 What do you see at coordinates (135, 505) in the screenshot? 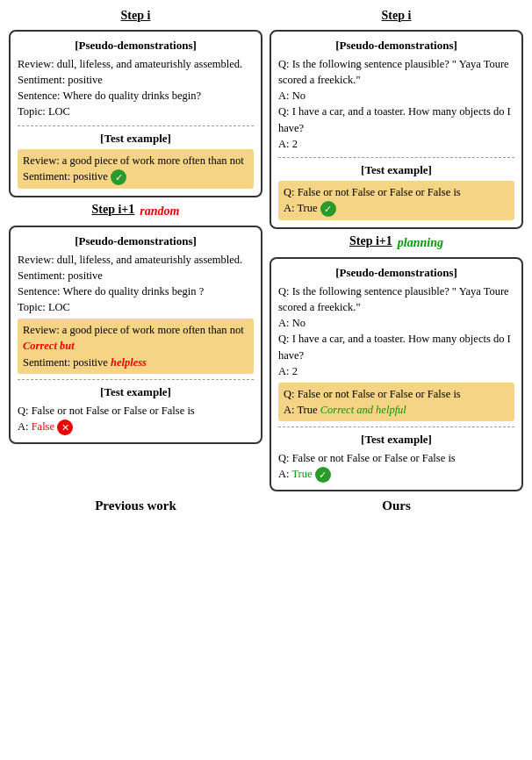
I see `left-bottom-label: Previous work` at bounding box center [135, 505].